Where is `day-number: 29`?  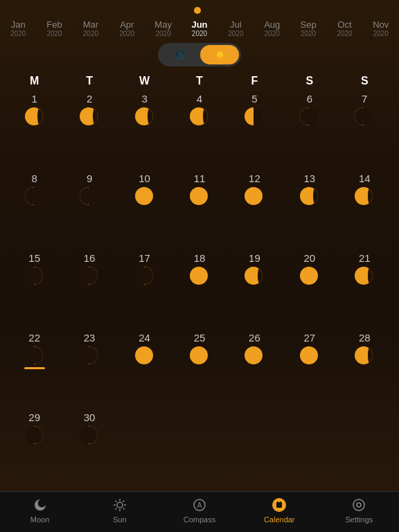
day-number: 29 is located at coordinates (35, 417).